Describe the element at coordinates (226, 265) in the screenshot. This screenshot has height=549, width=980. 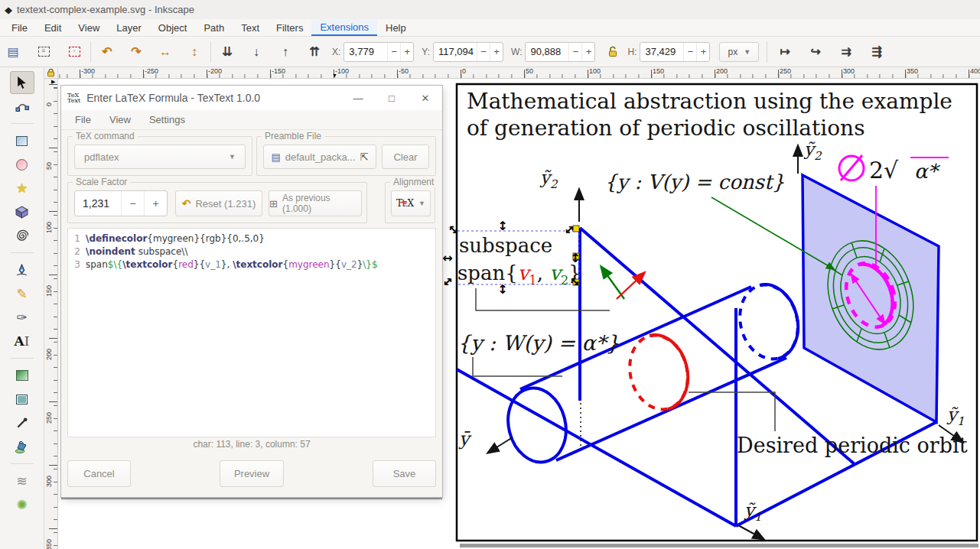
I see `code-segment: },` at that location.